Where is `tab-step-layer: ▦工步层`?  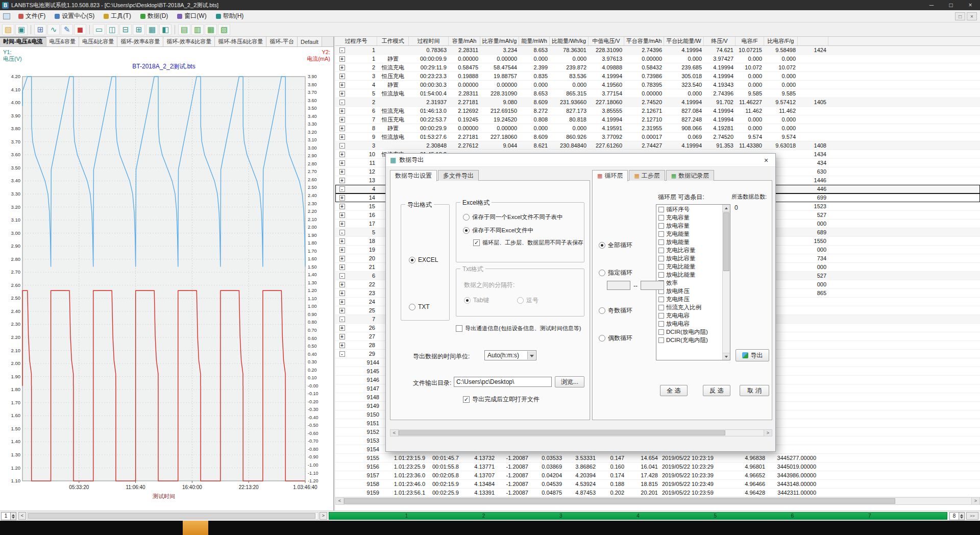
tab-step-layer: ▦工步层 is located at coordinates (647, 176).